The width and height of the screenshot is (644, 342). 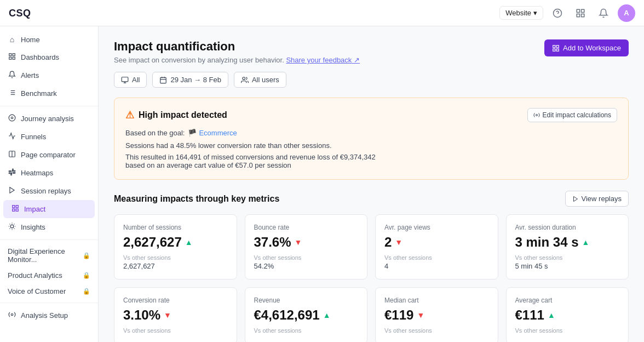 What do you see at coordinates (371, 161) in the screenshot?
I see `alert-detail: This resulted in 164,491 of missed conve…` at bounding box center [371, 161].